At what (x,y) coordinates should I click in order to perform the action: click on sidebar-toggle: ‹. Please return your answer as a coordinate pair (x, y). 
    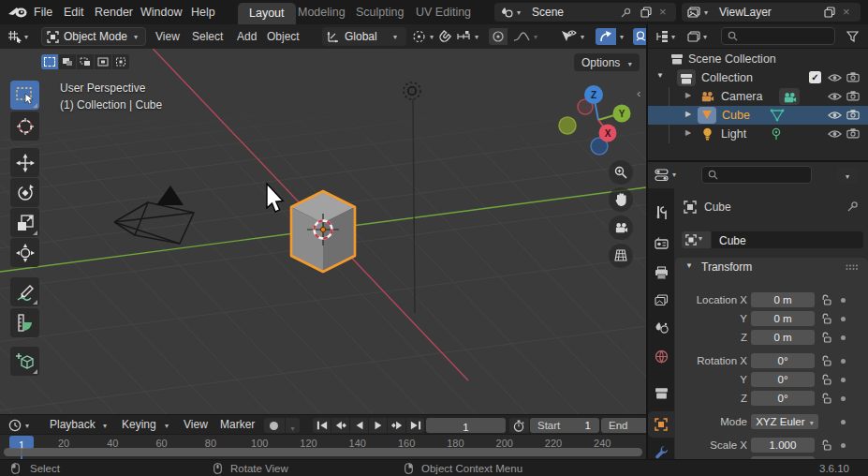
    Looking at the image, I should click on (639, 94).